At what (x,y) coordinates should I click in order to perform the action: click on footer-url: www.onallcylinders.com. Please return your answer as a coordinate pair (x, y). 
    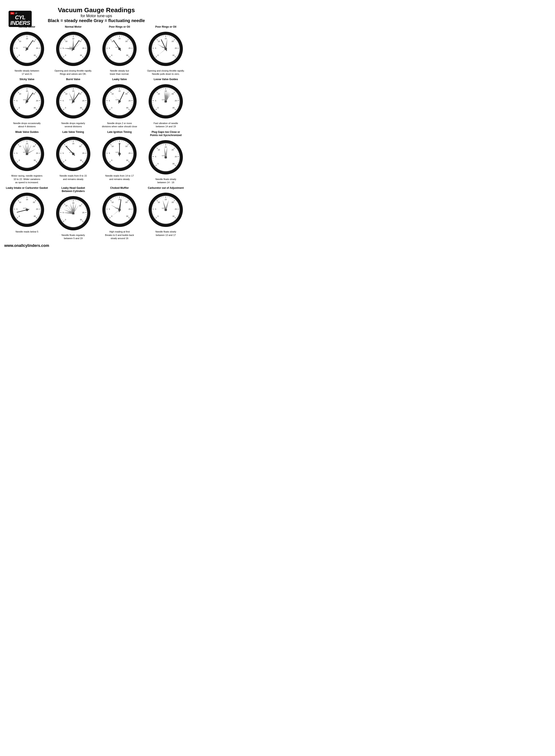
    Looking at the image, I should click on (96, 246).